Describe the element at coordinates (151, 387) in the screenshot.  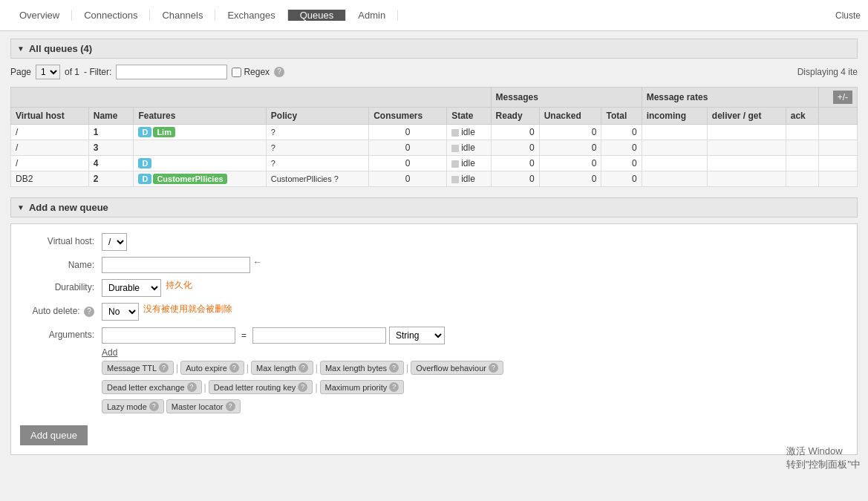
I see `arg-hint-dead-letter-exchange: Dead letter exchange ?` at that location.